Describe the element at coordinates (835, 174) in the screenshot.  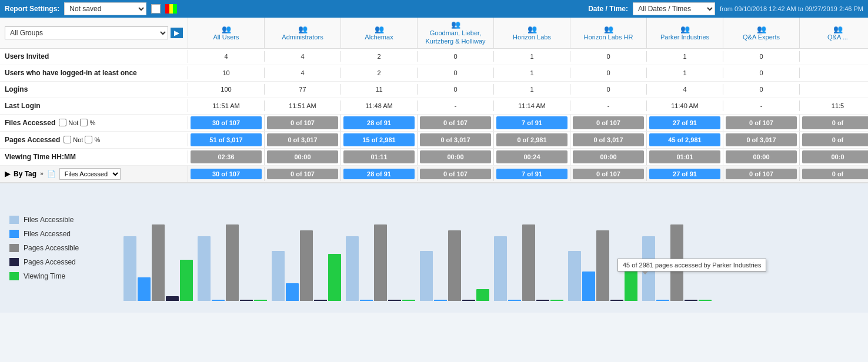
I see `by-tag-bar: 0 of` at that location.